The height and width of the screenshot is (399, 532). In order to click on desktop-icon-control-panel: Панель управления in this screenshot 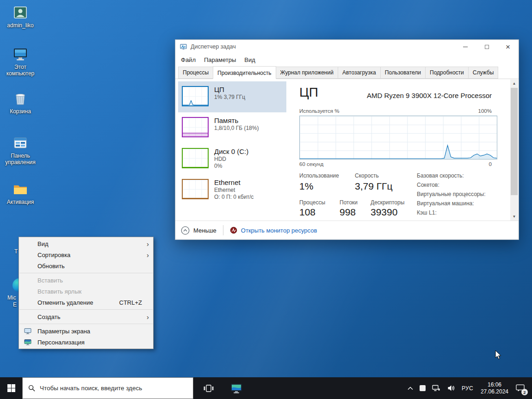, I will do `click(20, 150)`.